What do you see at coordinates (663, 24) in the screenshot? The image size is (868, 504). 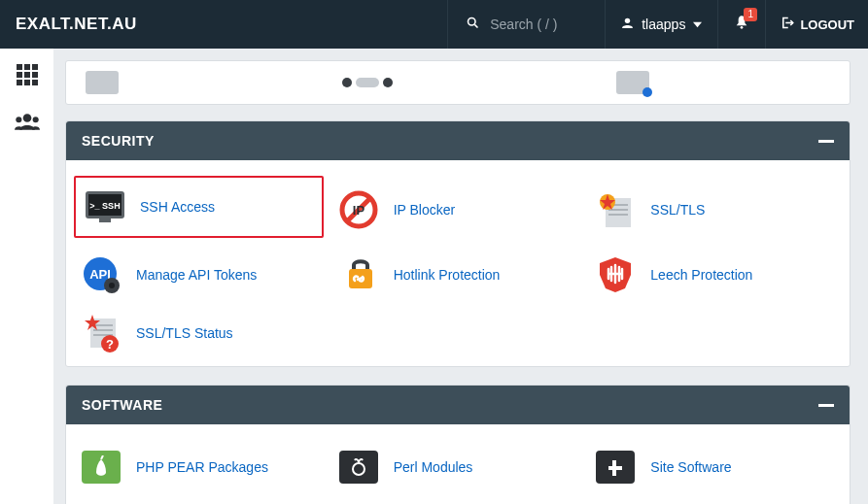 I see `username: tlaapps` at bounding box center [663, 24].